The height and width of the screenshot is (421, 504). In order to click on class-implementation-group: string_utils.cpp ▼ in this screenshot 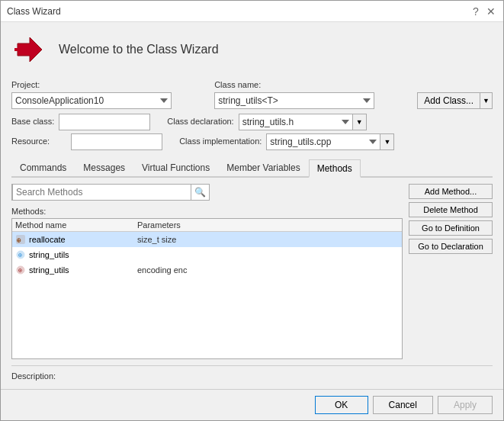, I will do `click(330, 142)`.